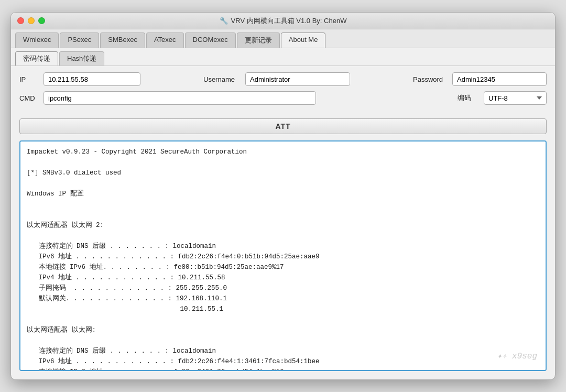 This screenshot has width=566, height=392. Describe the element at coordinates (82, 59) in the screenshot. I see `tab-hash: Hash传递` at that location.